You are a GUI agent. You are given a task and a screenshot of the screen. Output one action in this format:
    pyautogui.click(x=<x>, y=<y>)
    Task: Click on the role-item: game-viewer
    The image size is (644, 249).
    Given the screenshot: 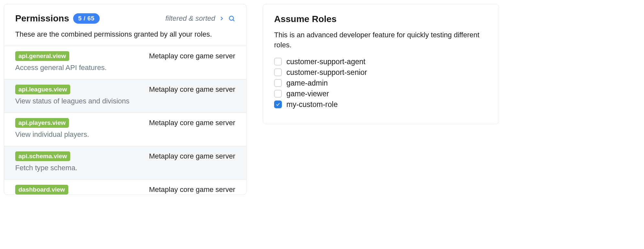 What is the action you would take?
    pyautogui.click(x=381, y=94)
    